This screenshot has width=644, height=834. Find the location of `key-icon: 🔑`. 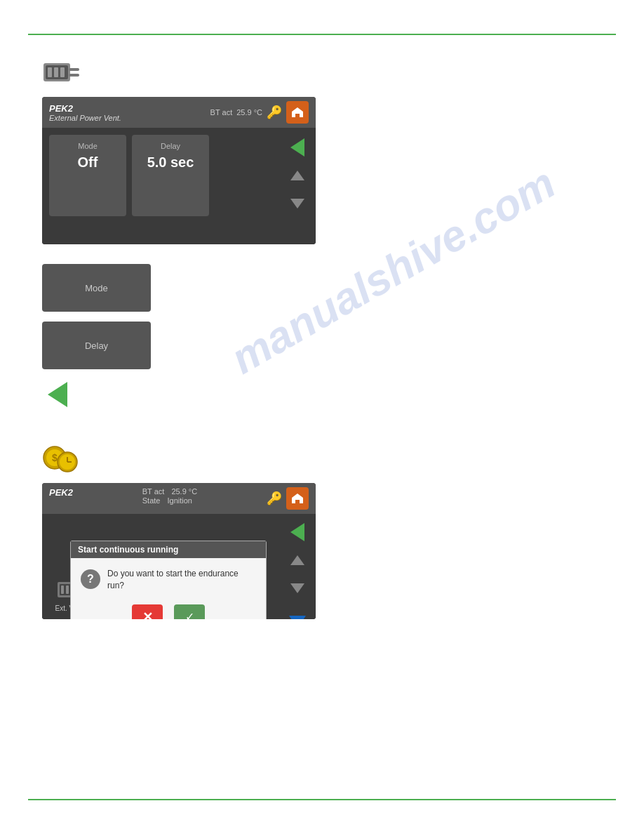

key-icon: 🔑 is located at coordinates (274, 112).